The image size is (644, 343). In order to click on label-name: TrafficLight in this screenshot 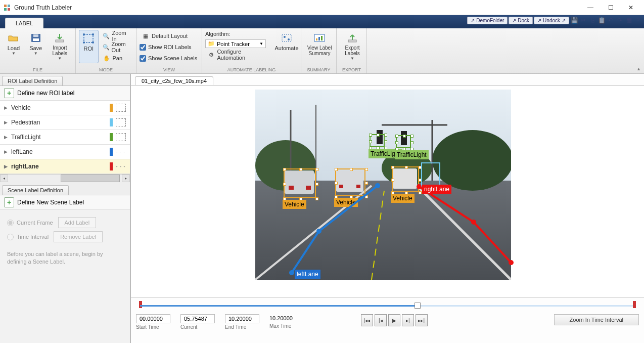, I will do `click(59, 137)`.